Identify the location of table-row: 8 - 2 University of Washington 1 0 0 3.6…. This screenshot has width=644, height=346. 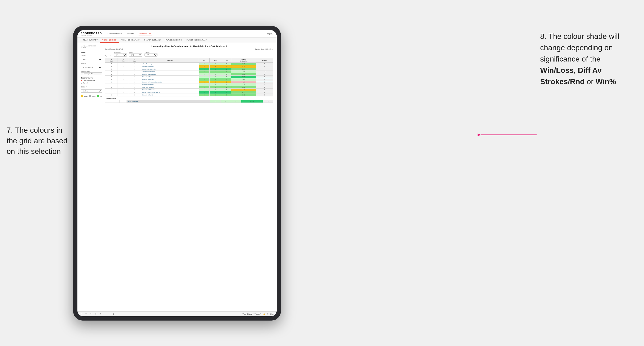
(189, 74).